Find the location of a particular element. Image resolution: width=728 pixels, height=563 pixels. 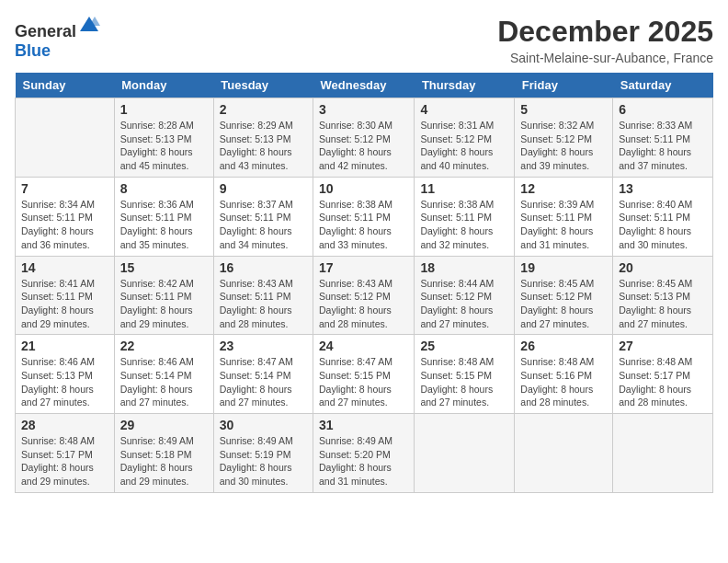

col-tuesday: Tuesday is located at coordinates (263, 86).